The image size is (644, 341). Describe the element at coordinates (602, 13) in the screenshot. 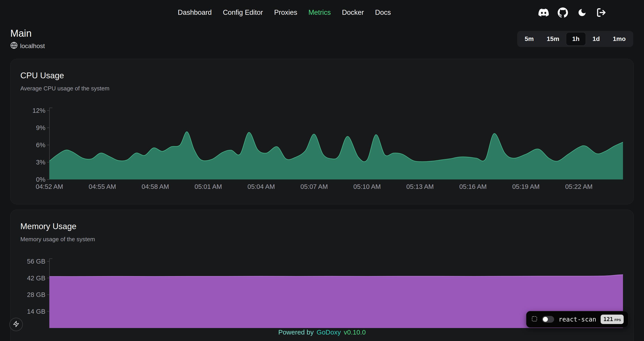

I see `logout-icon` at that location.